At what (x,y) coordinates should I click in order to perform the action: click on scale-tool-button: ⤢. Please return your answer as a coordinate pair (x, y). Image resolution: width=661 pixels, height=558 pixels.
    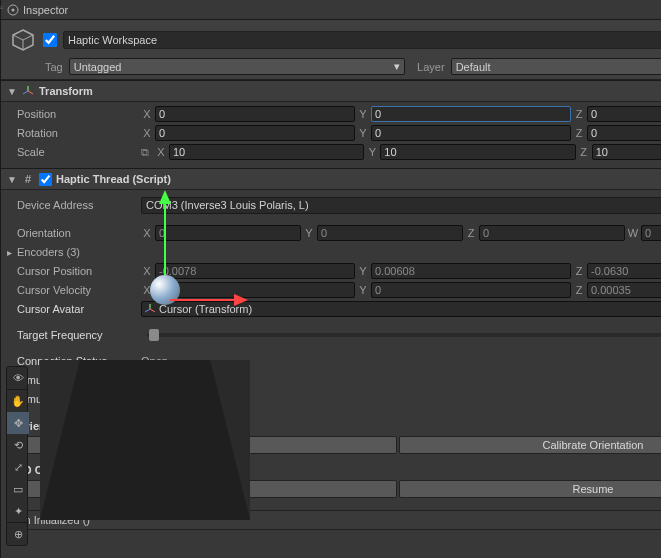
    Looking at the image, I should click on (18, 467).